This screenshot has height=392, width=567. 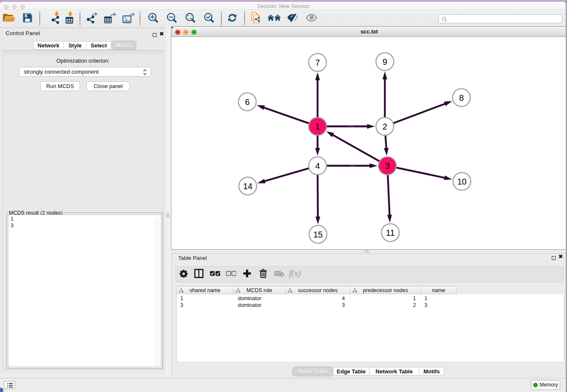 I want to click on svg-text: 15, so click(x=318, y=235).